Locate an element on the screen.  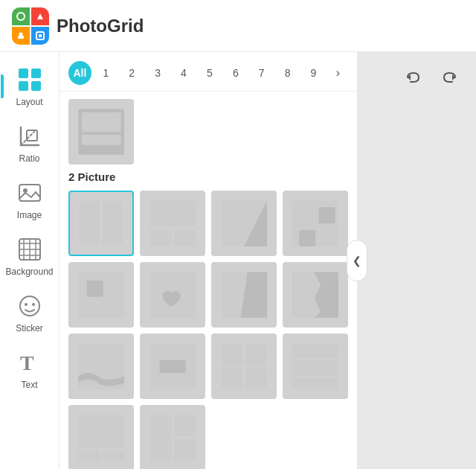
layout-thumb-vert3 is located at coordinates (315, 366).